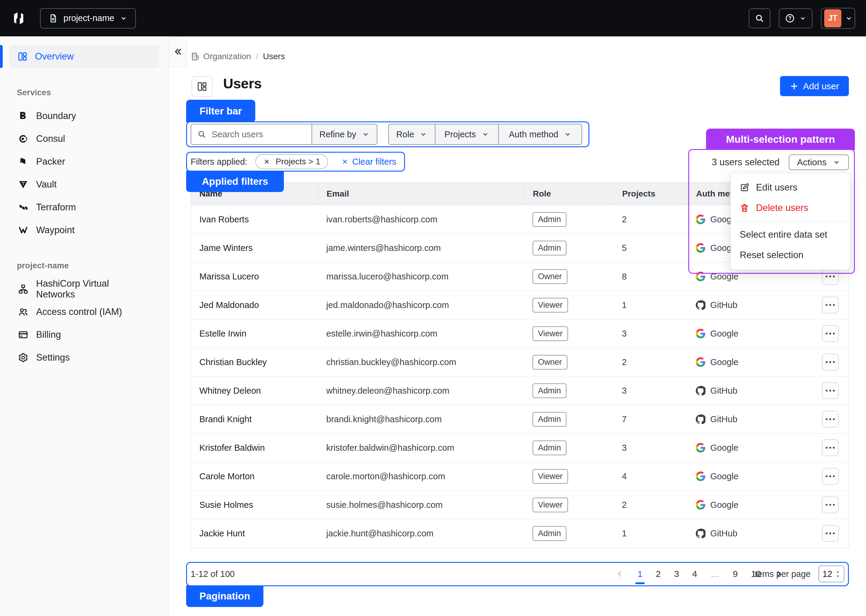 The height and width of the screenshot is (616, 866). Describe the element at coordinates (620, 574) in the screenshot. I see `previous-page-button` at that location.